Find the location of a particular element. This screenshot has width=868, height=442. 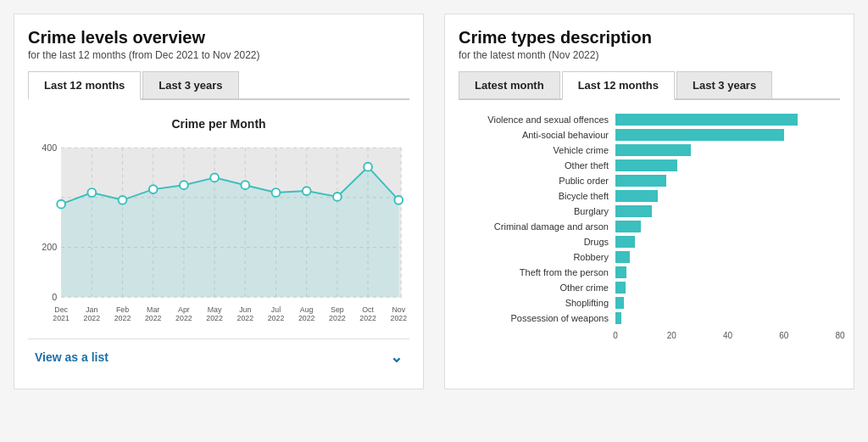

bar-row: Possession of weapons is located at coordinates (649, 318).